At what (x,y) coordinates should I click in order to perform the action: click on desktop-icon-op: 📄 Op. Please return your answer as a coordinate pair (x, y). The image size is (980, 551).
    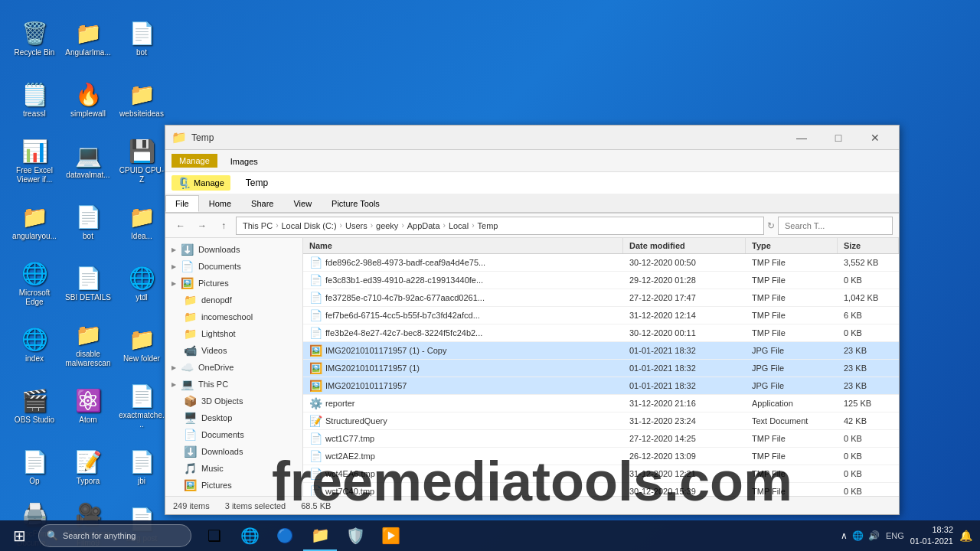
    Looking at the image, I should click on (34, 467).